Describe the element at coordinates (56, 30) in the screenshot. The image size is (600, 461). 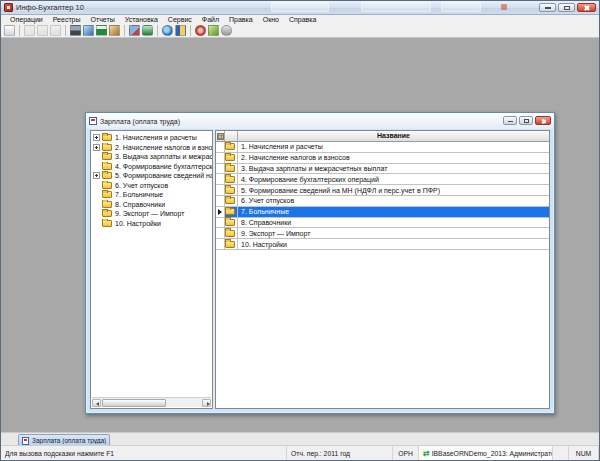
I see `cut-icon` at that location.